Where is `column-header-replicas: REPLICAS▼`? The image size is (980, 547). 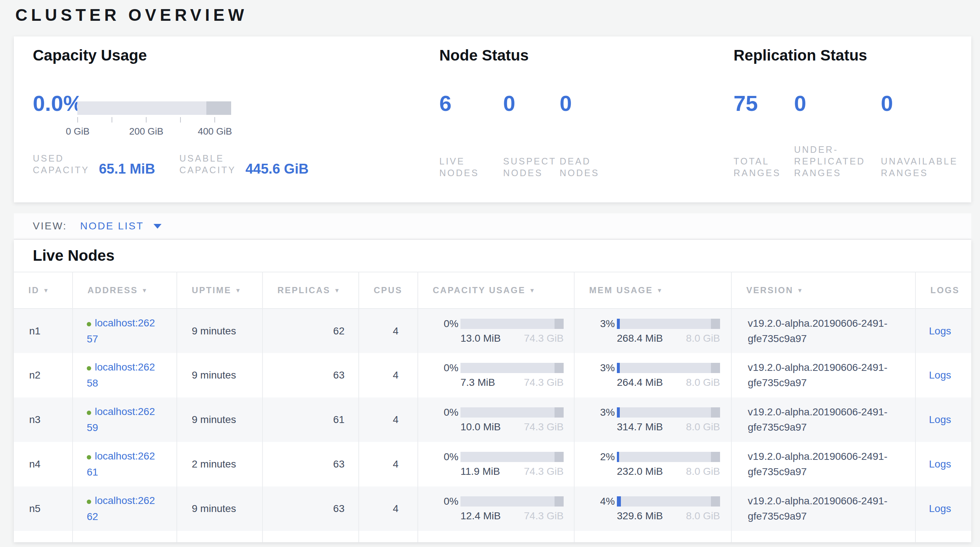 column-header-replicas: REPLICAS▼ is located at coordinates (310, 290).